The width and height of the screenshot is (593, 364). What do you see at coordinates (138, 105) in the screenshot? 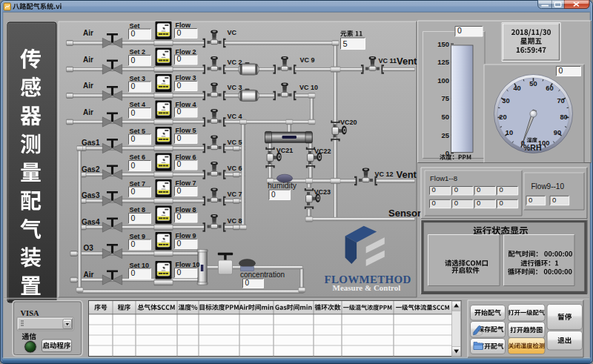
I see `svg-text: Set 4` at bounding box center [138, 105].